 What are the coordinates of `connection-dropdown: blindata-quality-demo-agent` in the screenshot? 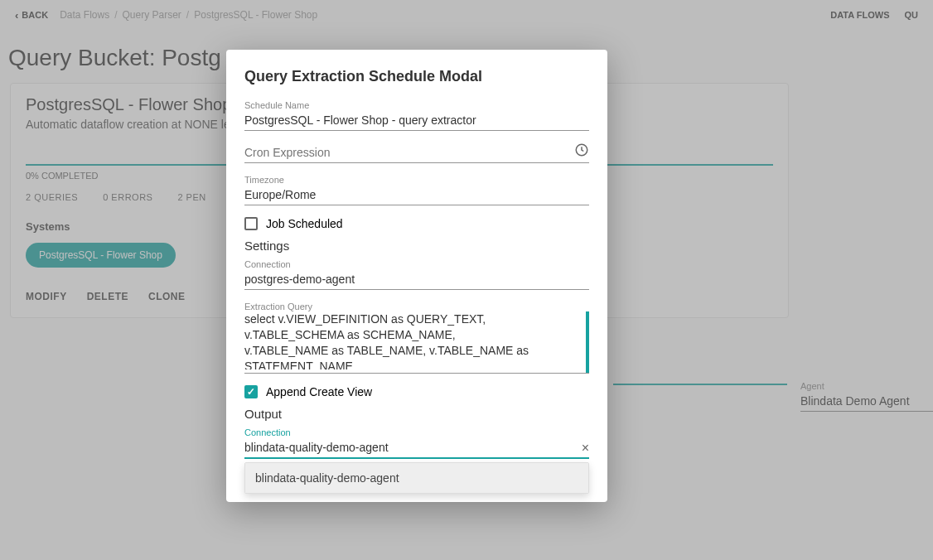 It's located at (417, 478).